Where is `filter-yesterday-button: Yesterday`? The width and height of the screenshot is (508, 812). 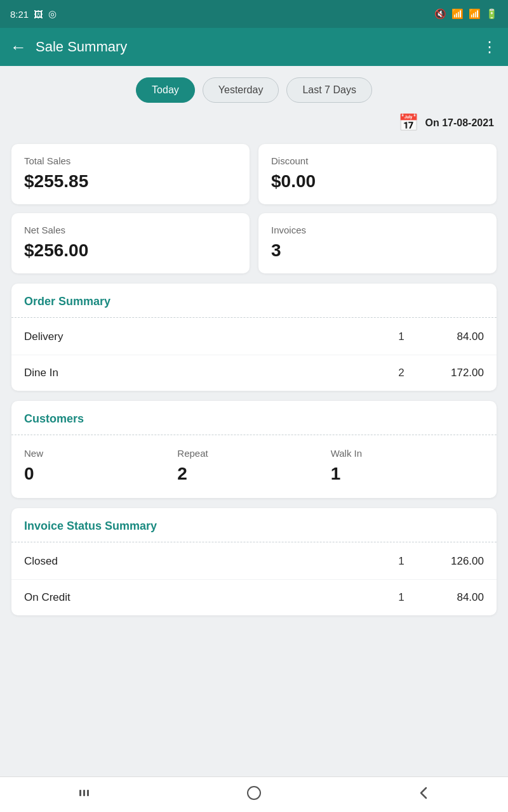 filter-yesterday-button: Yesterday is located at coordinates (241, 90).